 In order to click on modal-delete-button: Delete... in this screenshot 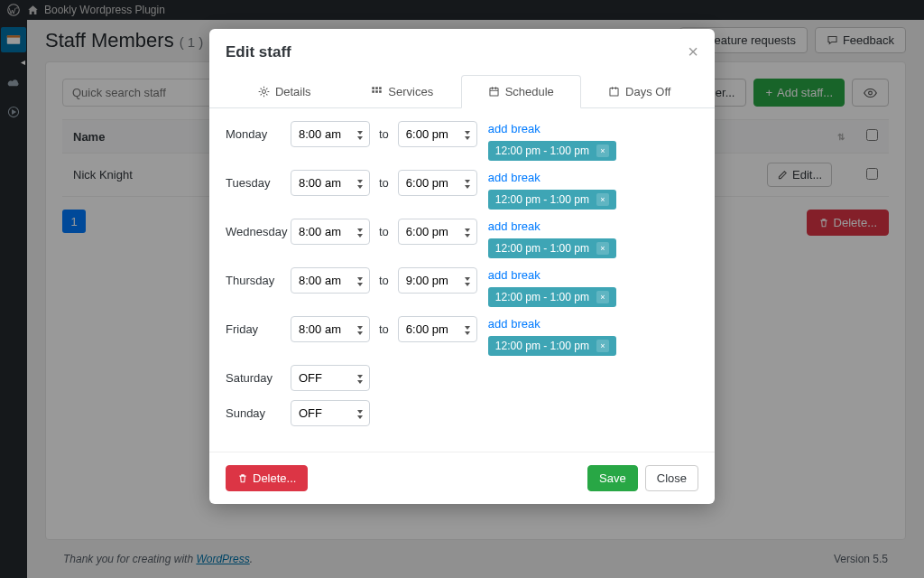, I will do `click(267, 479)`.